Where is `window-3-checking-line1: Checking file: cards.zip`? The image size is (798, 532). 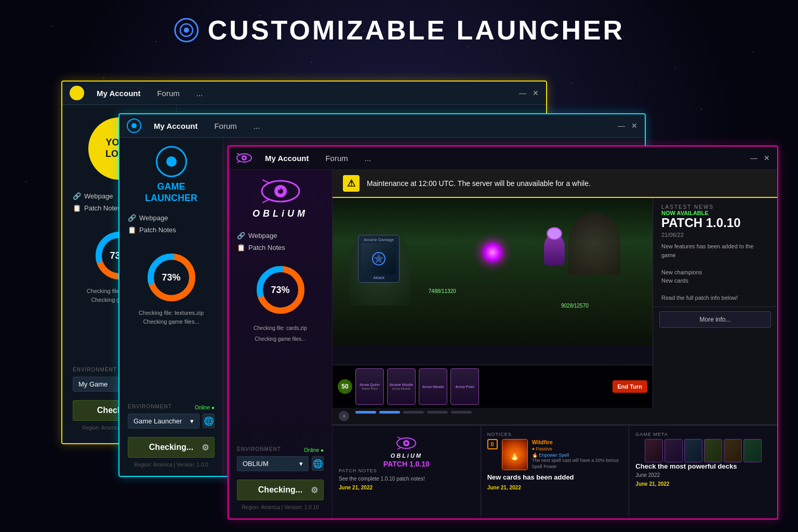 window-3-checking-line1: Checking file: cards.zip is located at coordinates (281, 328).